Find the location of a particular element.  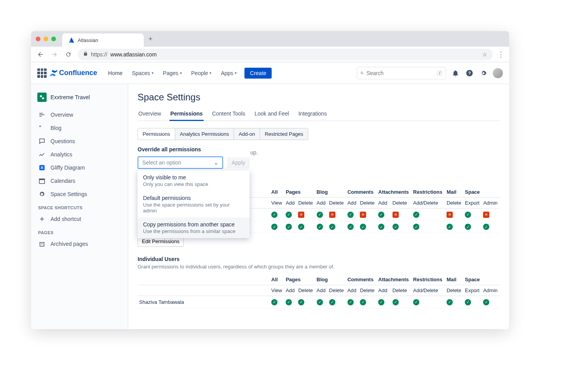

user-avatar is located at coordinates (498, 73).